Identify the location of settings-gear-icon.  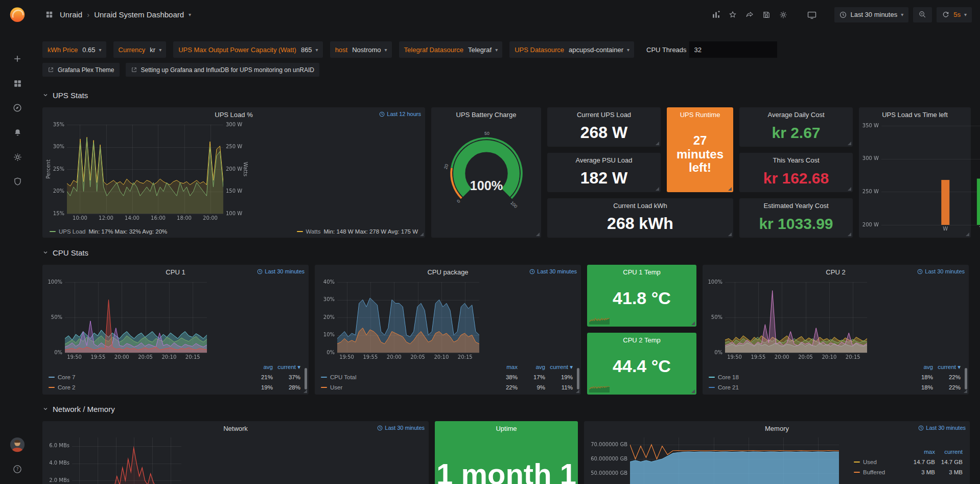
(783, 15).